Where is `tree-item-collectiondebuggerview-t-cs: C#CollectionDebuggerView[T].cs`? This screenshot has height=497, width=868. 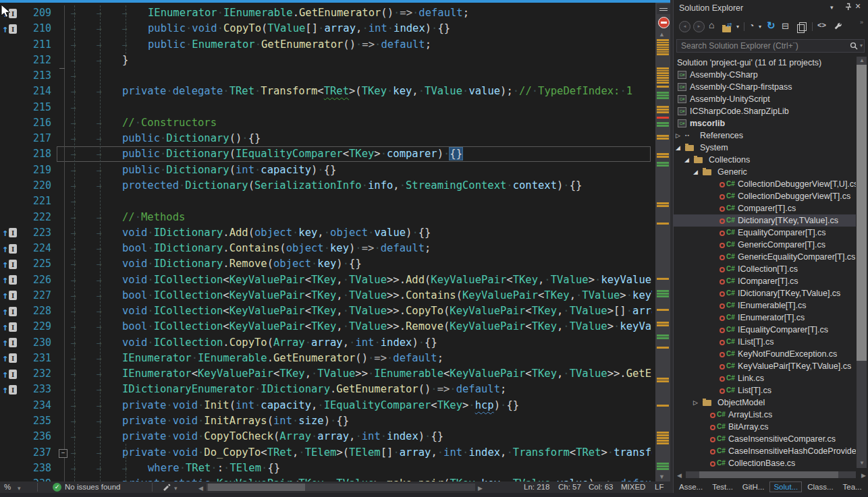
tree-item-collectiondebuggerview-t-cs: C#CollectionDebuggerView[T].cs is located at coordinates (765, 196).